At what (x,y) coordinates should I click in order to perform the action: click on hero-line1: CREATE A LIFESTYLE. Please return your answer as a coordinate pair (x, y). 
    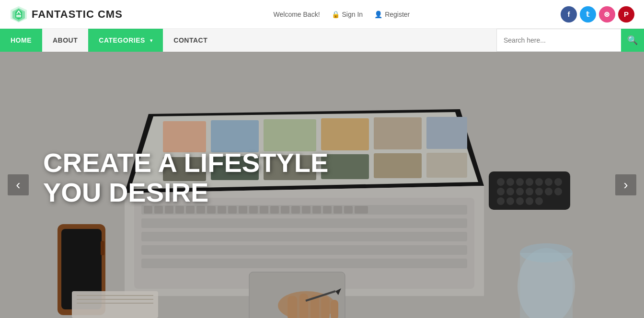
    Looking at the image, I should click on (186, 163).